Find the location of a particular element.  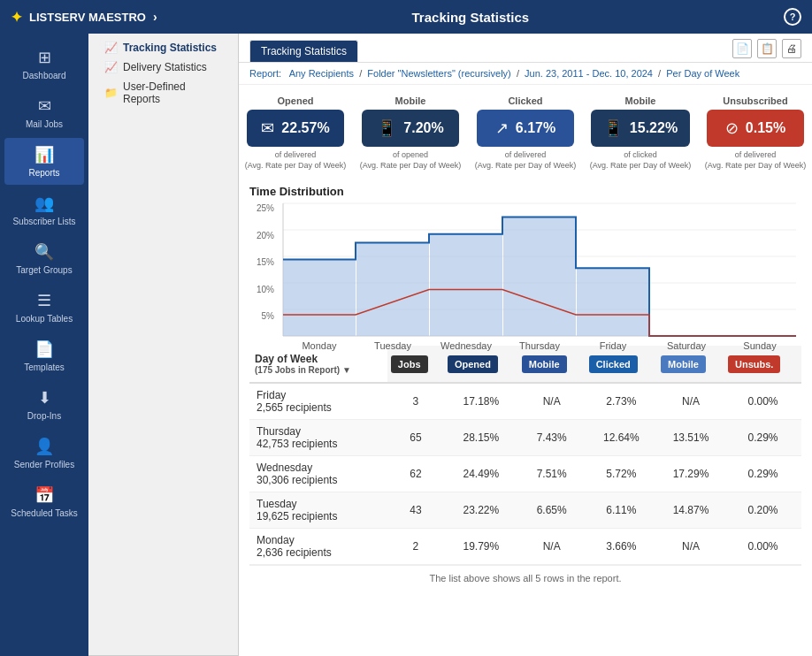

stat-sub-opened: of delivered(Avg. Rate per Day of Week) is located at coordinates (295, 161).